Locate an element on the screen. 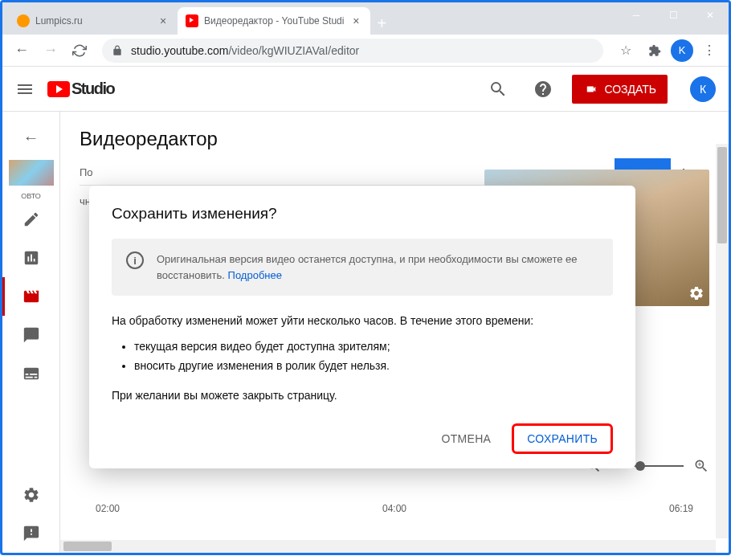 The height and width of the screenshot is (560, 731). info-text: Оригинальная версия видео останется дост… is located at coordinates (378, 267).